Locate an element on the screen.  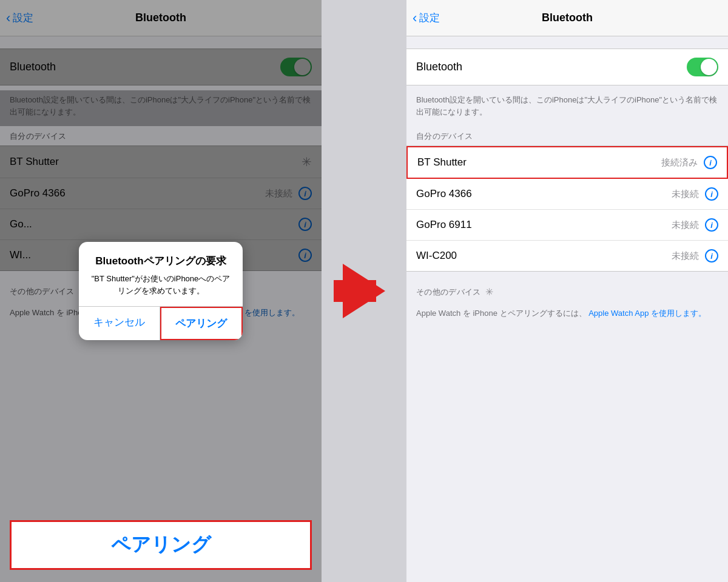
right-device-gopro6911: GoPro 6911 未接続 i is located at coordinates (567, 226).